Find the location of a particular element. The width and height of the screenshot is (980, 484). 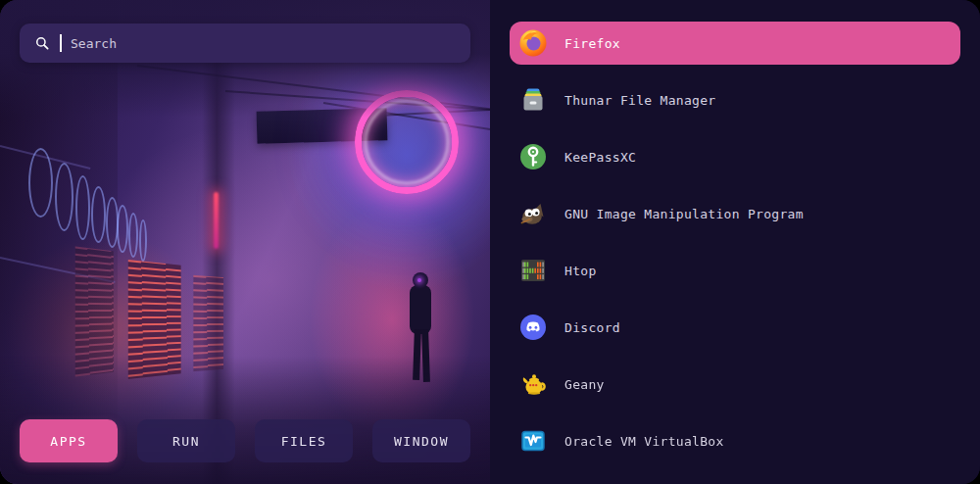

search-icon is located at coordinates (42, 43).